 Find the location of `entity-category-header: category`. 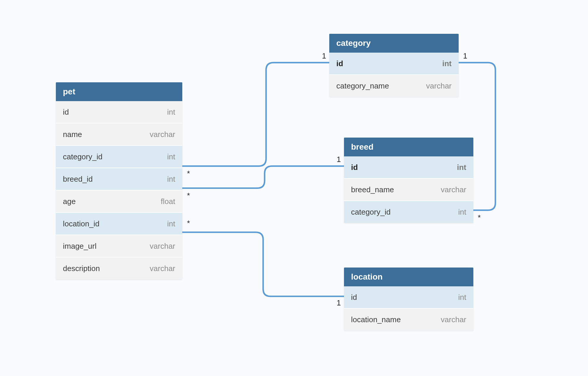

entity-category-header: category is located at coordinates (394, 43).